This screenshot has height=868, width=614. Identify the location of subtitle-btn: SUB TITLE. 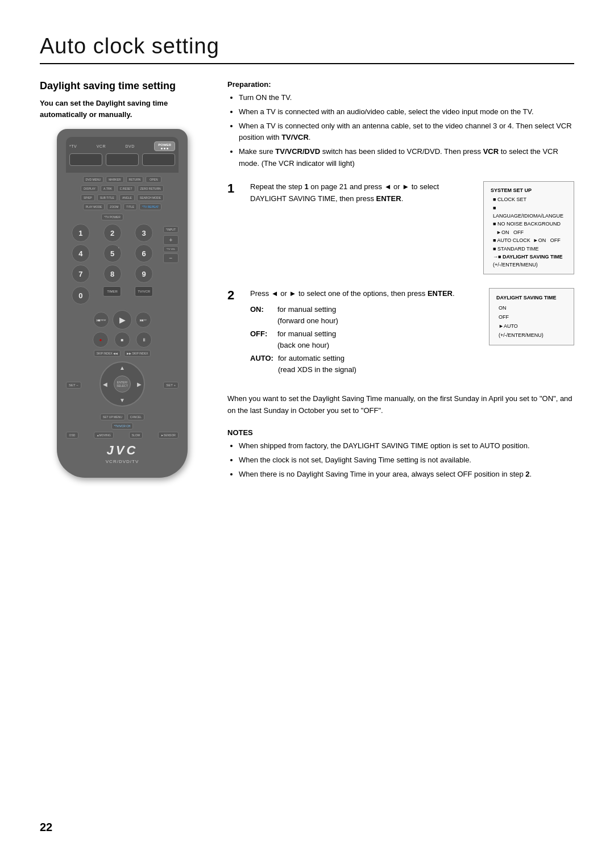
(107, 198).